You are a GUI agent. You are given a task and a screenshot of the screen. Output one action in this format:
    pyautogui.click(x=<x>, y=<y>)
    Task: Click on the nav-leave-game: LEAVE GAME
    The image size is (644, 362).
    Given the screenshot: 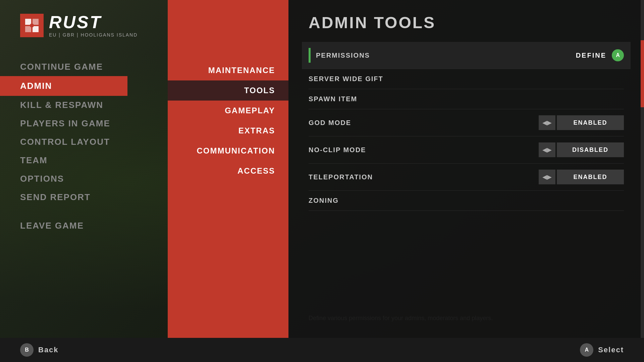 What is the action you would take?
    pyautogui.click(x=94, y=226)
    